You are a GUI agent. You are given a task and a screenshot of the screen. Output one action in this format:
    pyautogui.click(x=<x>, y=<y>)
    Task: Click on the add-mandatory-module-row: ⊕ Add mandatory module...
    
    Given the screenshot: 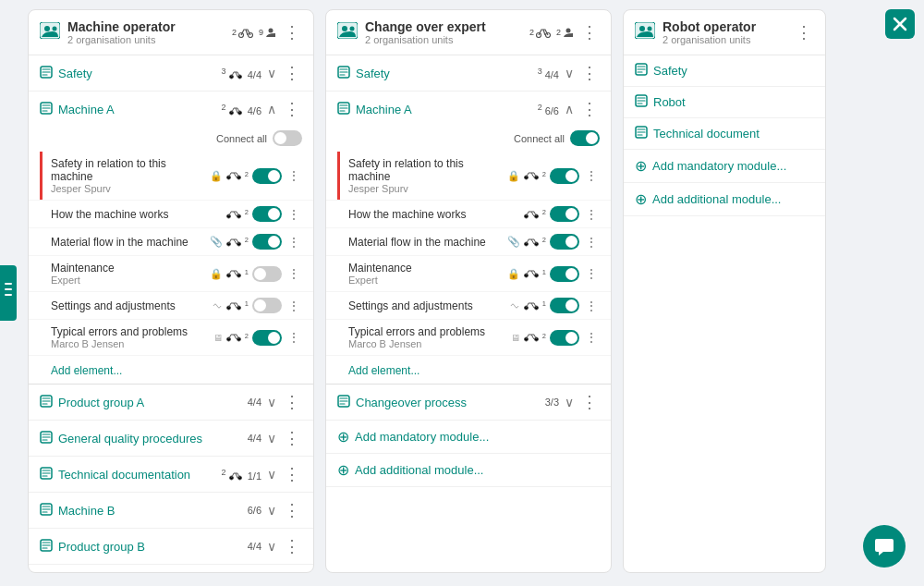 What is the action you would take?
    pyautogui.click(x=468, y=437)
    